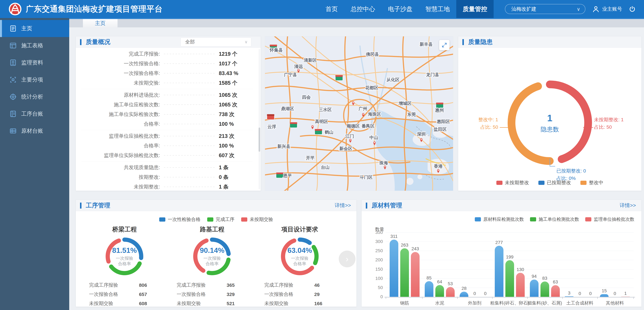 The height and width of the screenshot is (310, 644). Describe the element at coordinates (167, 110) in the screenshot. I see `overview-group: 原材料进场批次:1065 次施工单位应检验次数:1065 次施工单位实际检验次数…` at that location.